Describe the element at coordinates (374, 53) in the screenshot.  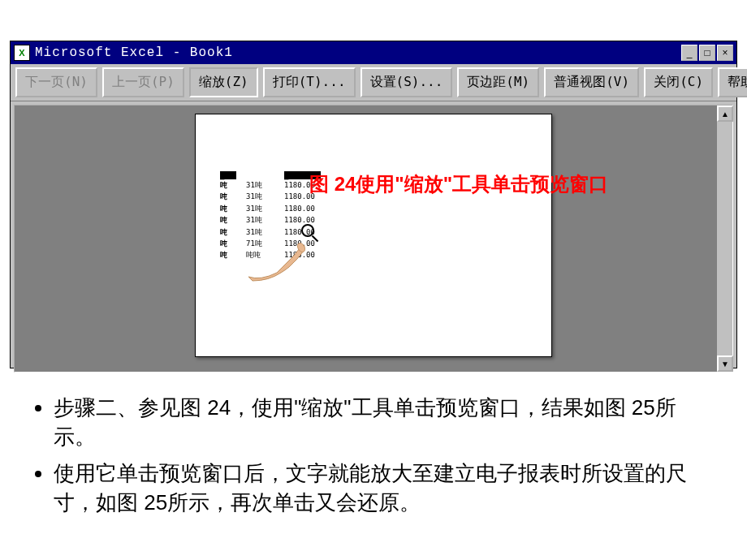
I see `title-bar: X Microsoft Excel - Book1 _ □ ×` at that location.